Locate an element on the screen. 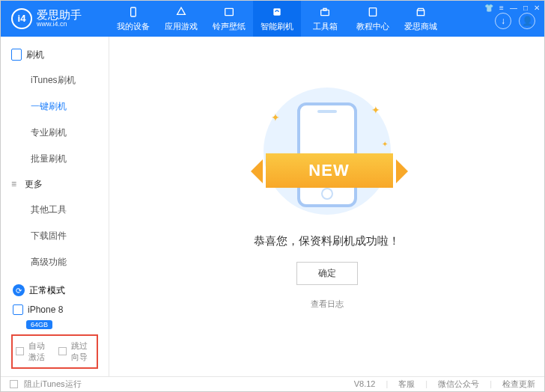 Image resolution: width=545 pixels, height=392 pixels. sidebar-item-itunes-flash: iTunes刷机 is located at coordinates (55, 81).